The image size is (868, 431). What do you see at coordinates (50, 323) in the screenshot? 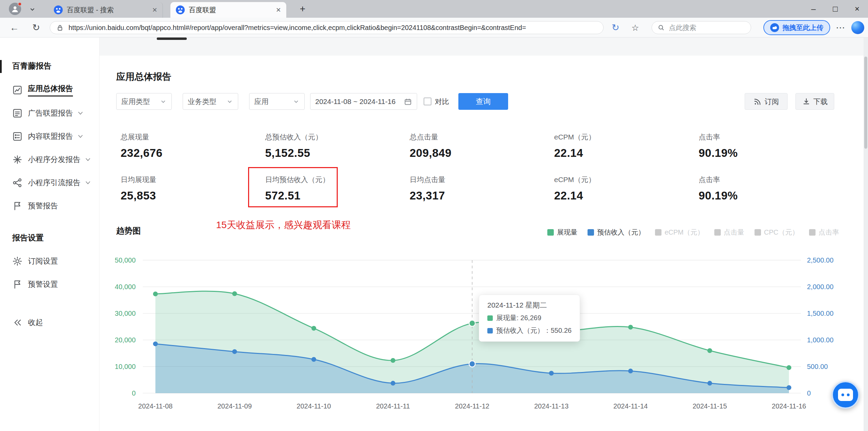
I see `sidebar-collapse: 收起` at bounding box center [50, 323].